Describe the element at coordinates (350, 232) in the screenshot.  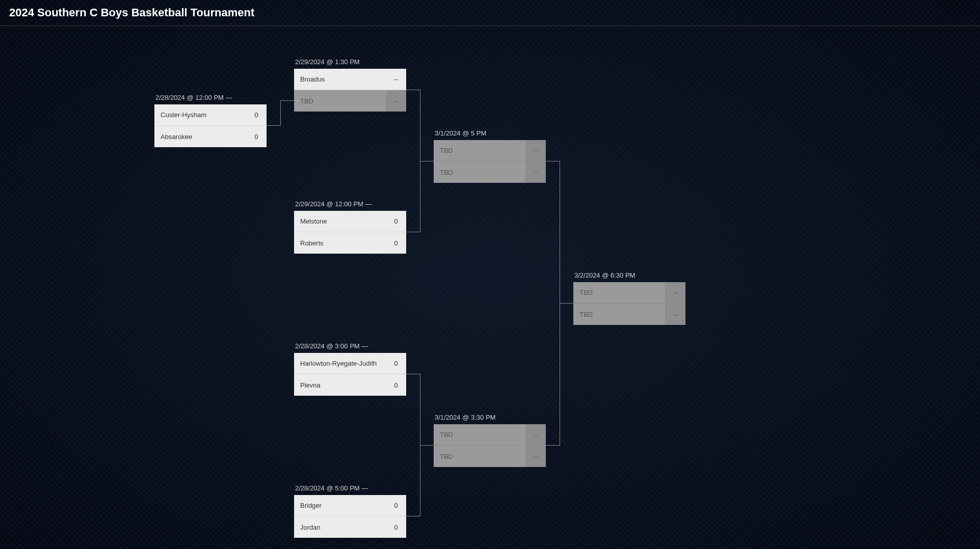
I see `match-box: Melstone 0 Roberts 0` at that location.